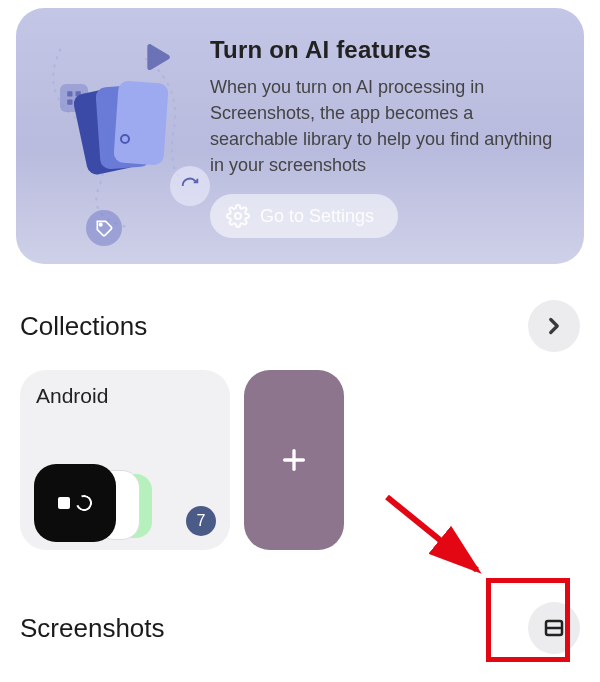  Describe the element at coordinates (554, 326) in the screenshot. I see `collections-expand-button` at that location.